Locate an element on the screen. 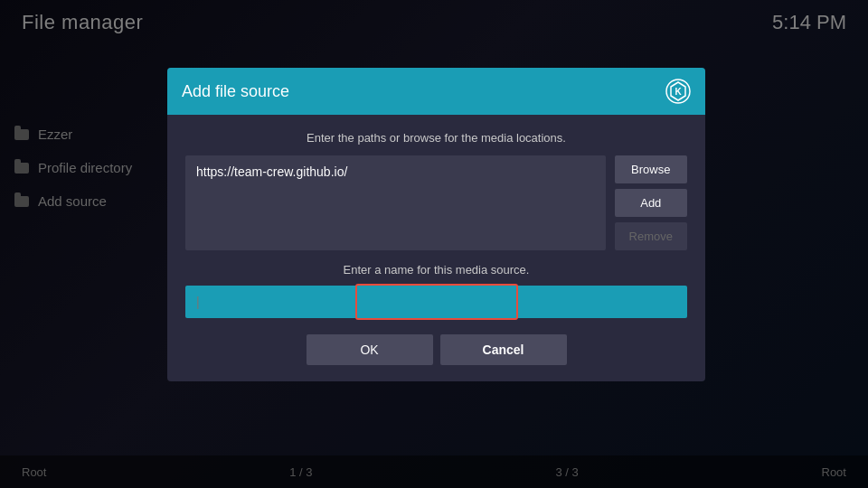 The width and height of the screenshot is (868, 488). browse-button: Browse is located at coordinates (651, 170).